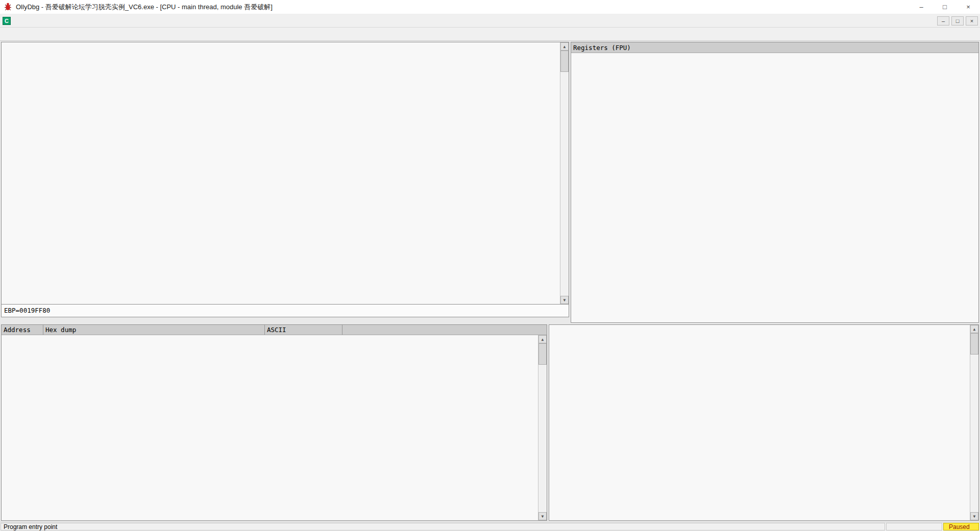 This screenshot has width=980, height=531. What do you see at coordinates (274, 330) in the screenshot?
I see `dump-header: Address Hex dump ASCII` at bounding box center [274, 330].